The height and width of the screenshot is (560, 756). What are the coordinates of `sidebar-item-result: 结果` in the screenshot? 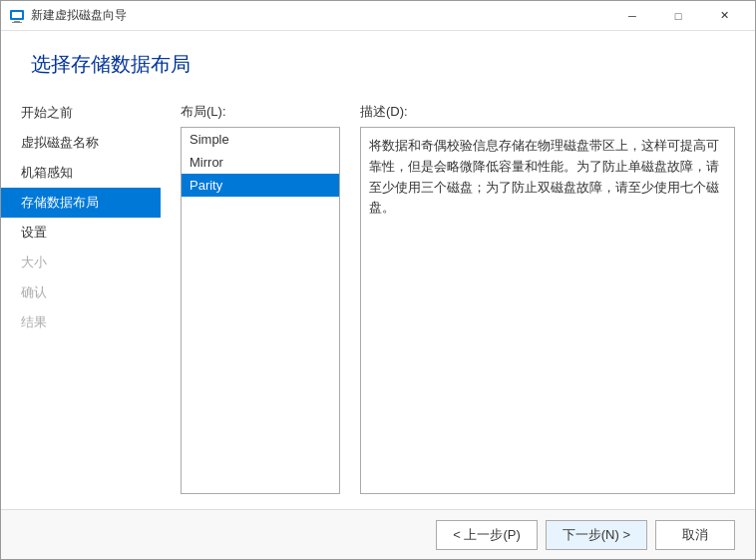 It's located at (81, 322).